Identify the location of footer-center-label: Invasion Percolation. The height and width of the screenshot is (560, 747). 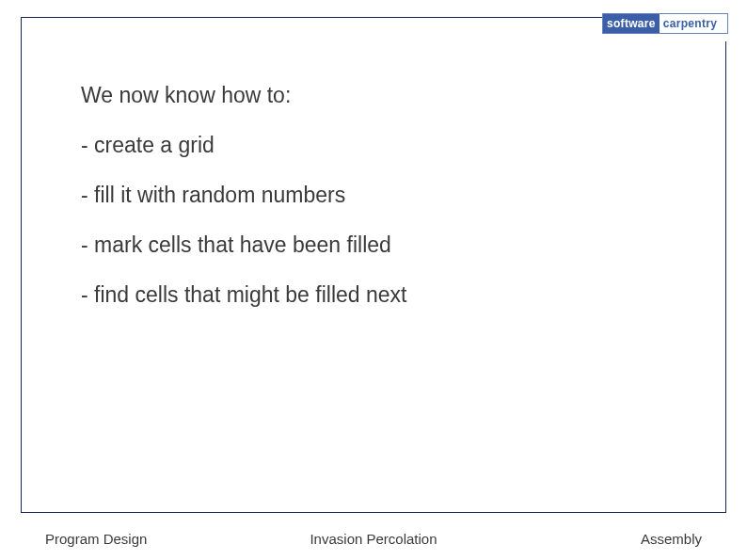
(374, 538).